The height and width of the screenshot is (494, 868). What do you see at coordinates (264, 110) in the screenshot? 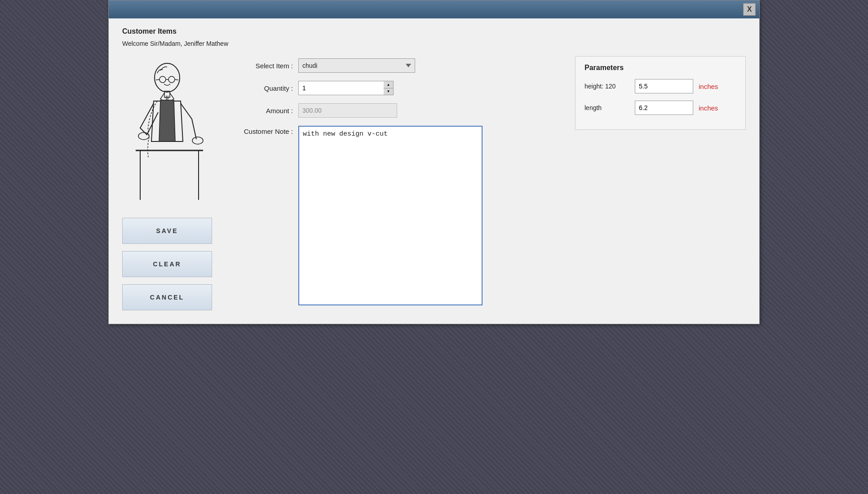
I see `amount-label: Amount :` at bounding box center [264, 110].